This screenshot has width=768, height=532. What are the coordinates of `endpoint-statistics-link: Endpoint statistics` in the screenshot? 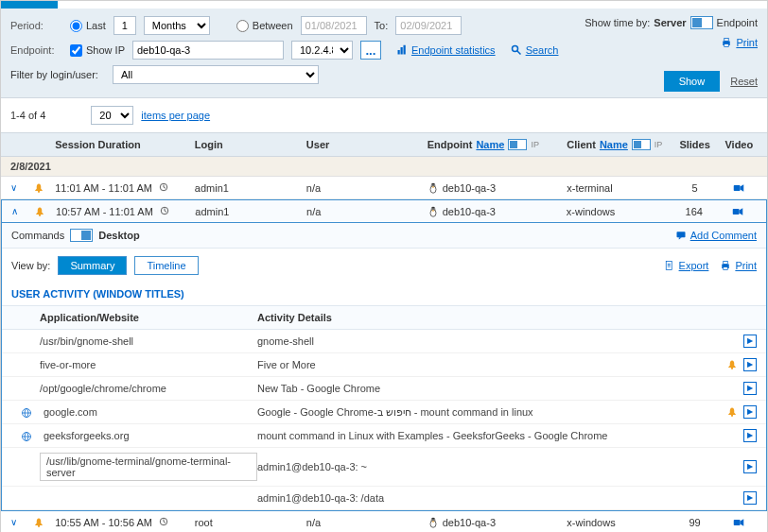 It's located at (446, 50).